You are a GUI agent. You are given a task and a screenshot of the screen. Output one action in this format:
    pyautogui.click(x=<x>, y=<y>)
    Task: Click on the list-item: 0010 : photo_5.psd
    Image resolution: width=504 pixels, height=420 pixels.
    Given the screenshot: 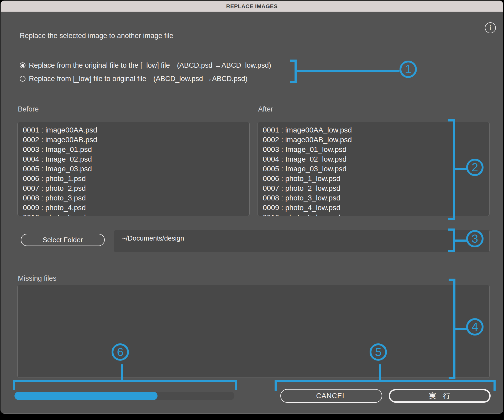 What is the action you would take?
    pyautogui.click(x=133, y=214)
    